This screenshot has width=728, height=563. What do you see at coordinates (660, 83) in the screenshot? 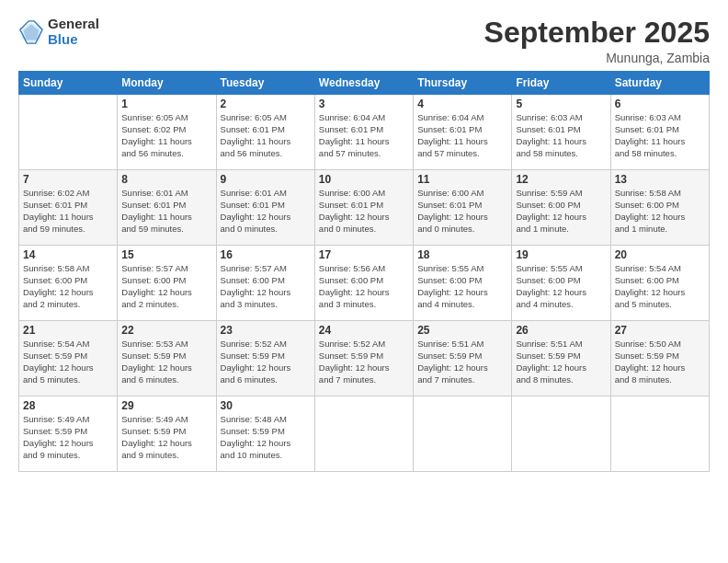
I see `header-saturday: Saturday` at bounding box center [660, 83].